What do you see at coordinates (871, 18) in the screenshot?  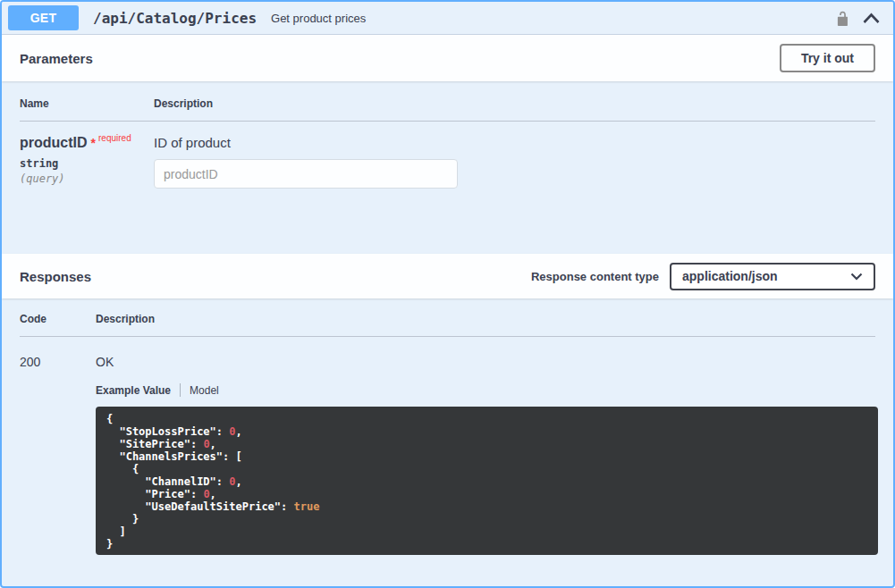 I see `chevron-up-icon` at bounding box center [871, 18].